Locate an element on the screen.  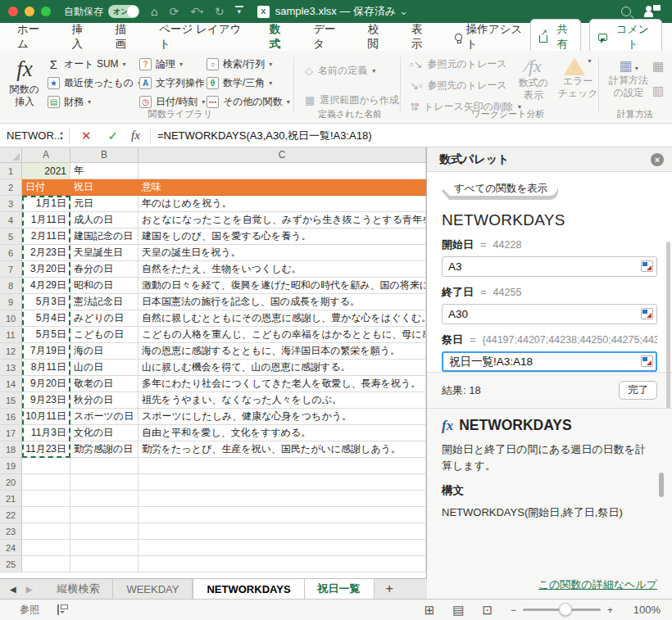
page-break-view-icon: ⊡ is located at coordinates (487, 610).